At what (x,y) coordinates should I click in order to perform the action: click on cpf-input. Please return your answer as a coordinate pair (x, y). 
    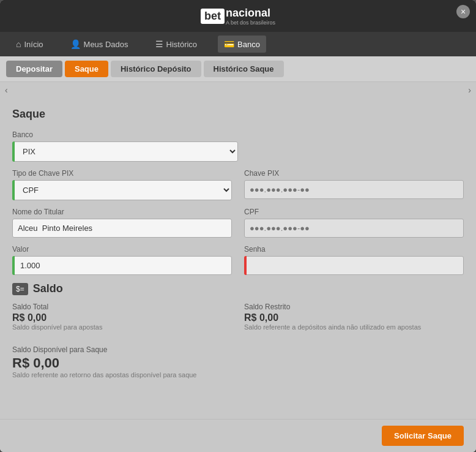
    Looking at the image, I should click on (354, 228).